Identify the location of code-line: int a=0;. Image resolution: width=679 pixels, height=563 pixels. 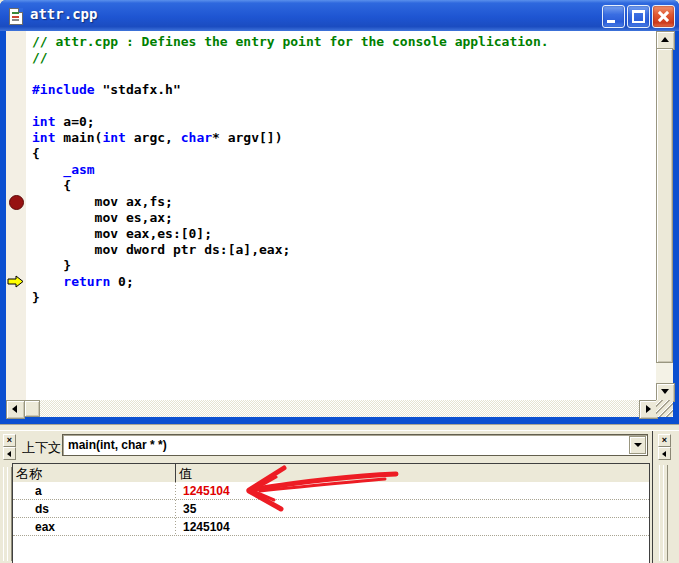
(341, 122).